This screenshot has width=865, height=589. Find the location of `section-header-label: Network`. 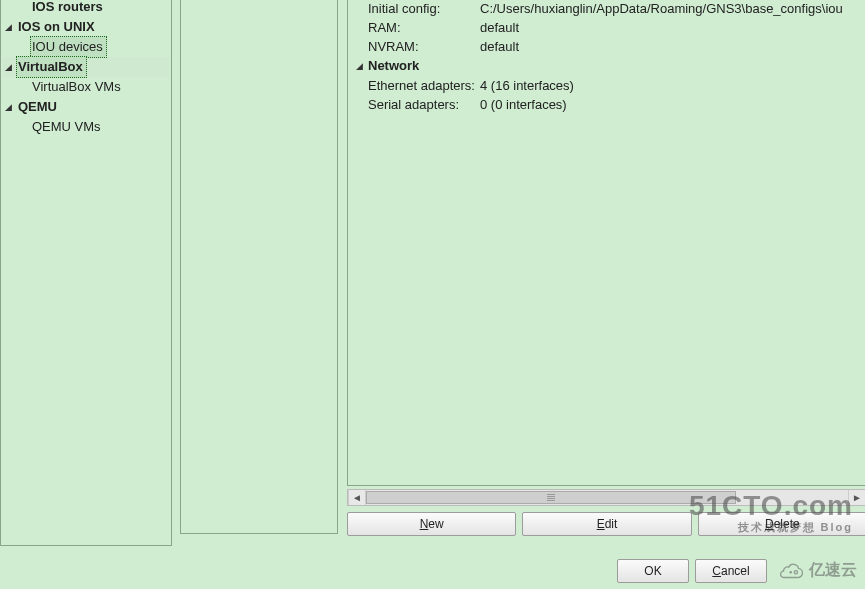

section-header-label: Network is located at coordinates (394, 66).